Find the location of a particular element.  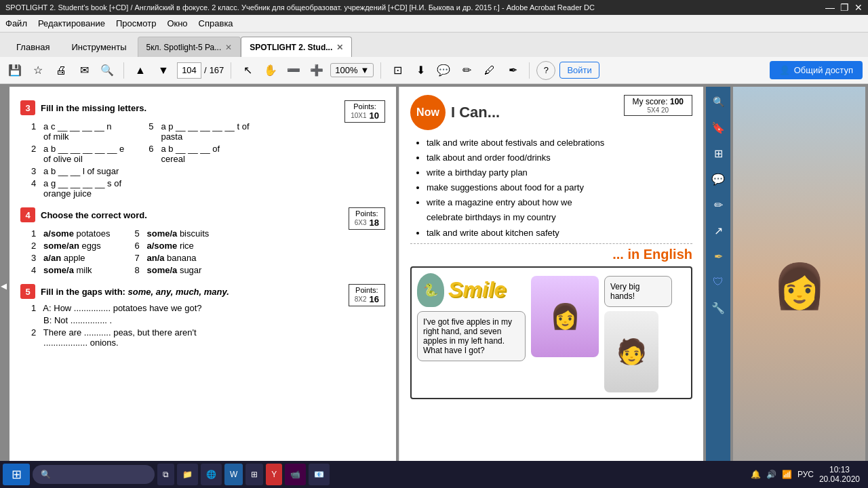

protect-icon: 🛡 is located at coordinates (718, 282).